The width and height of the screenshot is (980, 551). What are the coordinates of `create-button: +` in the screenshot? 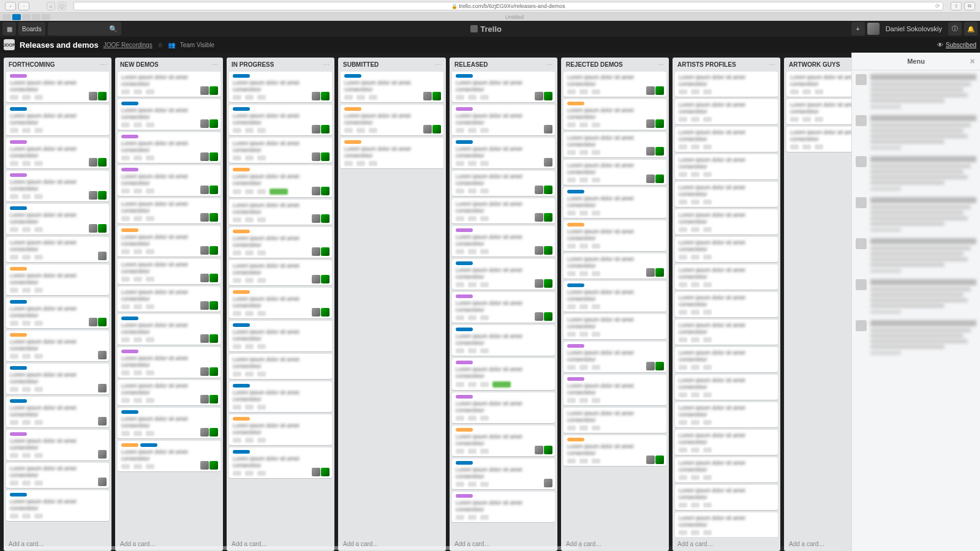 It's located at (858, 29).